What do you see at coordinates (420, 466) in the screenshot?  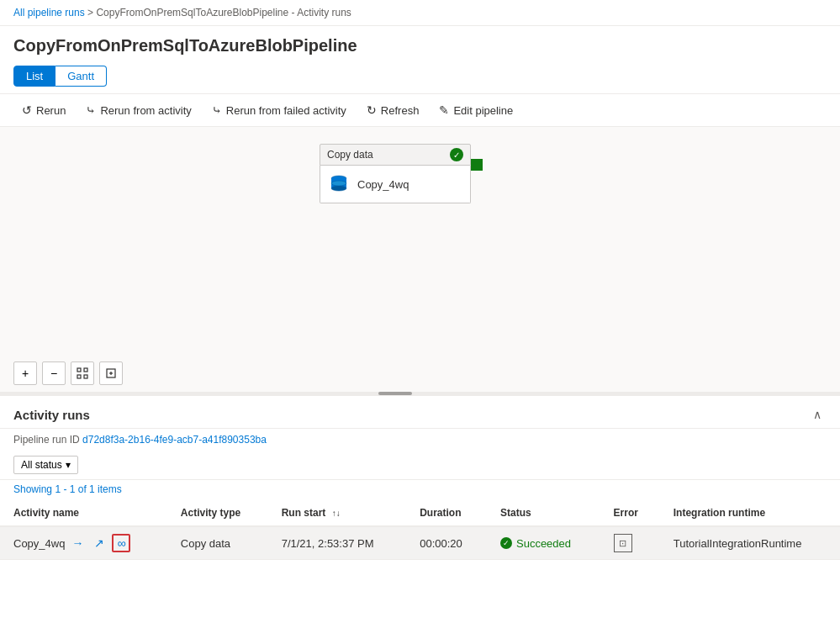 I see `filter-row: All status ▾` at bounding box center [420, 466].